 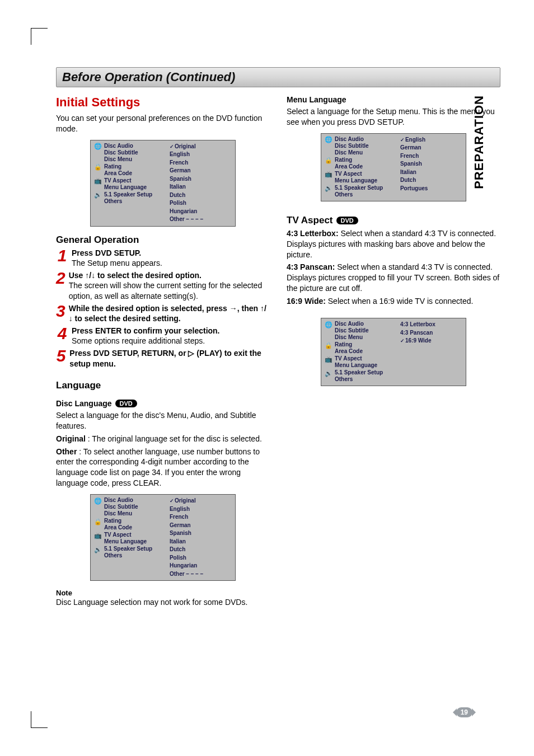 What do you see at coordinates (394, 278) in the screenshot?
I see `tv-aspect-item: 4:3 Panscan: Select when a standard 4:3 …` at bounding box center [394, 278].